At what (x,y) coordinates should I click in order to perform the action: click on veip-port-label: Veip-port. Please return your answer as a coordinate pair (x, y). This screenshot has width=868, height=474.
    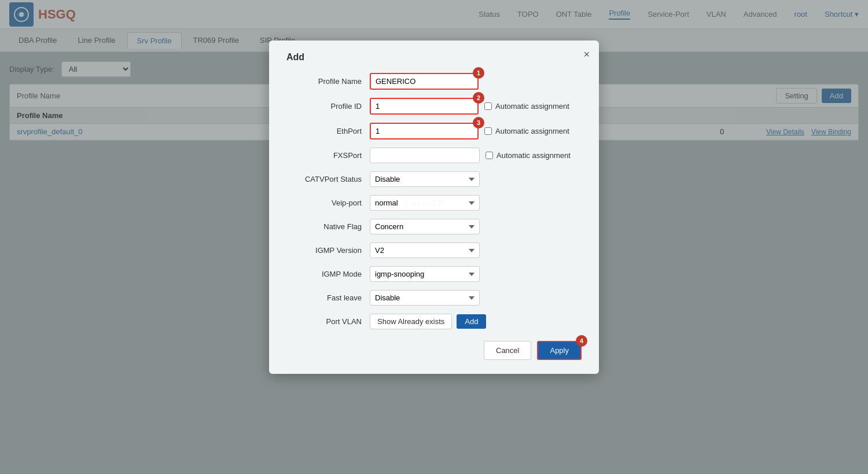
    Looking at the image, I should click on (324, 203).